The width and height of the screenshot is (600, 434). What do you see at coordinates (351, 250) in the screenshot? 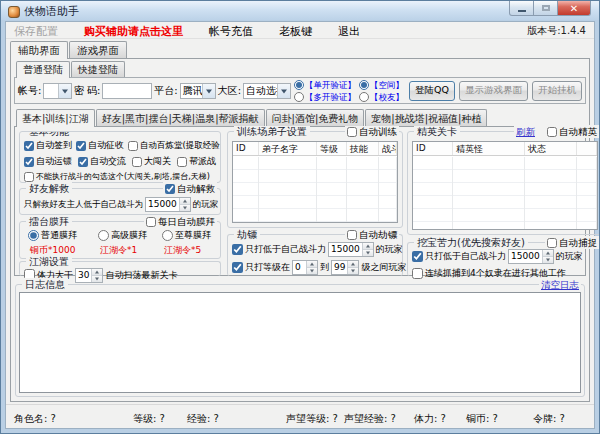
I see `rob-power-spinner: 15000` at bounding box center [351, 250].